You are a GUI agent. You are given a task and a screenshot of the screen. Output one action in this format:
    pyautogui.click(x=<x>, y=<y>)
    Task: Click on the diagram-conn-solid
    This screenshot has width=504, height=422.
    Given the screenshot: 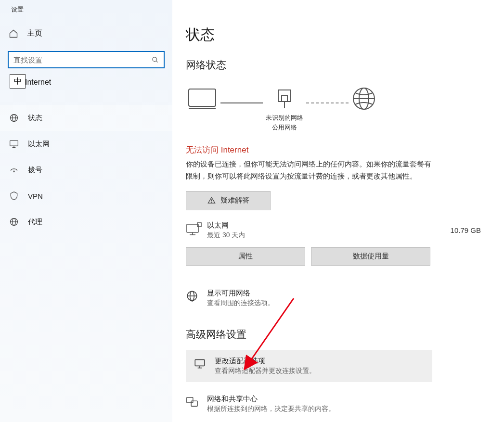 What is the action you would take?
    pyautogui.click(x=242, y=103)
    